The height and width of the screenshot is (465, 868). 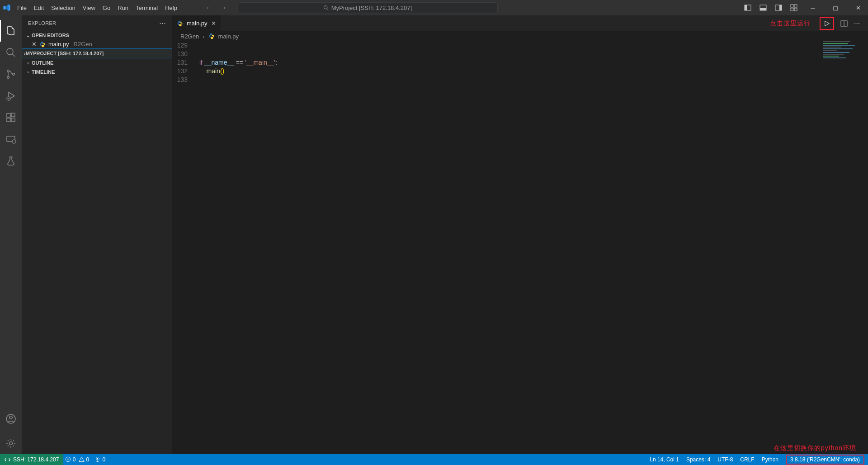 What do you see at coordinates (372, 8) in the screenshot?
I see `command-center-text: MyProject [SSH: 172.18.4.207]` at bounding box center [372, 8].